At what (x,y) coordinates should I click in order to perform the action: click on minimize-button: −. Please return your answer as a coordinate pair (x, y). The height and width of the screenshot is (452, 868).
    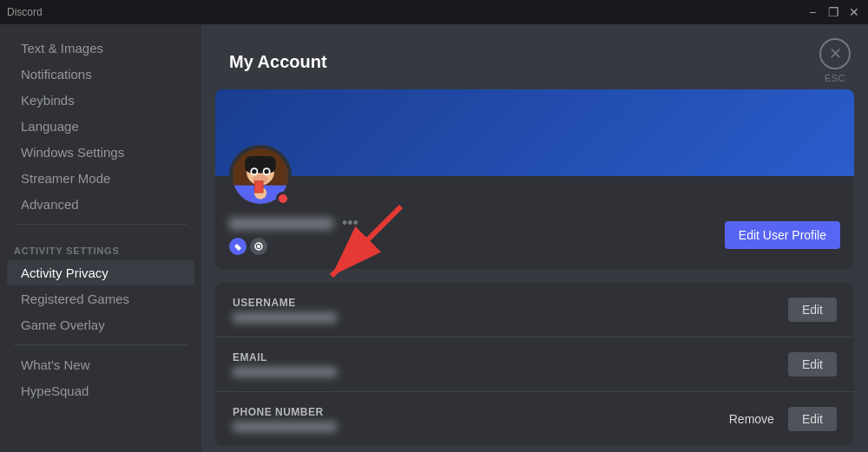
    Looking at the image, I should click on (812, 12).